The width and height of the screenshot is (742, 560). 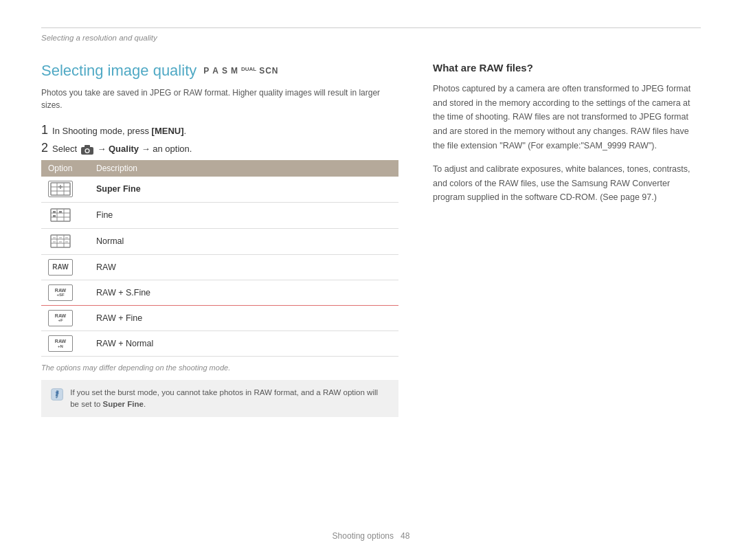 What do you see at coordinates (220, 241) in the screenshot?
I see `table-row: Normal` at bounding box center [220, 241].